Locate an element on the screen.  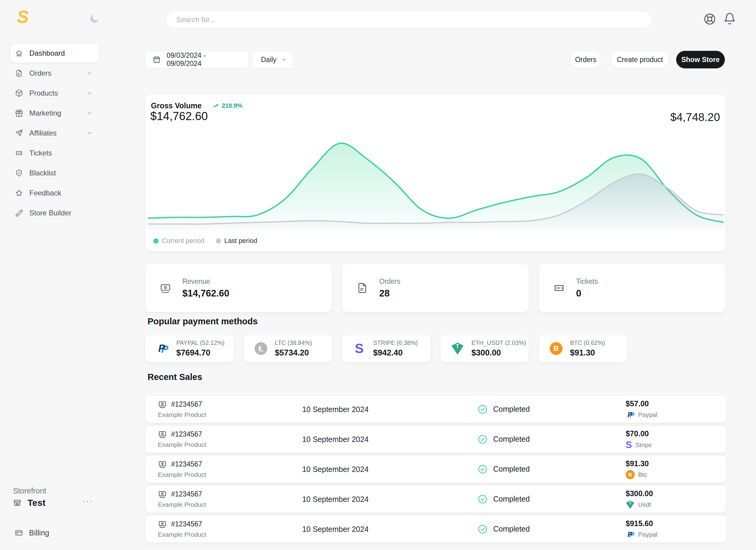
interval-select: Daily is located at coordinates (273, 59).